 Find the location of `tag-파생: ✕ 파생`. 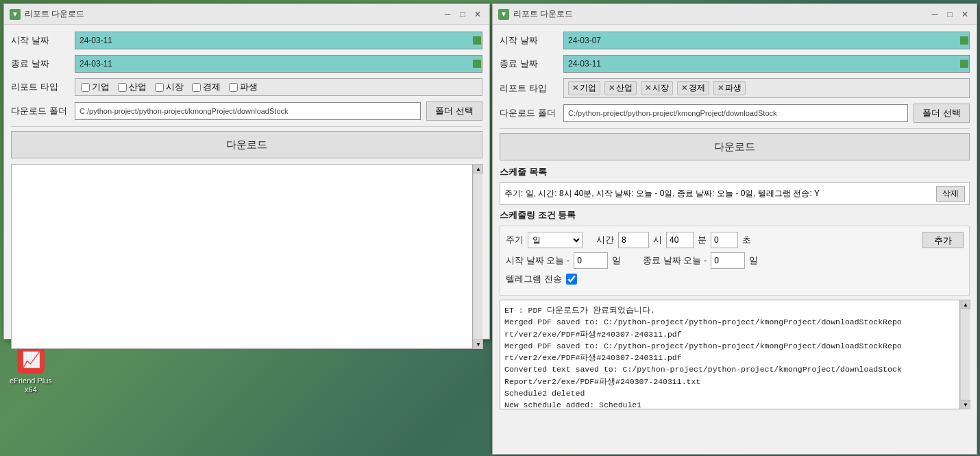

tag-파생: ✕ 파생 is located at coordinates (729, 88).